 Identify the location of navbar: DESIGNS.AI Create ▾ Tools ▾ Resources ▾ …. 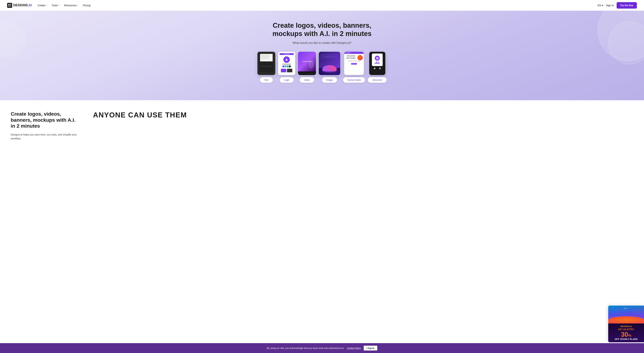
(322, 6).